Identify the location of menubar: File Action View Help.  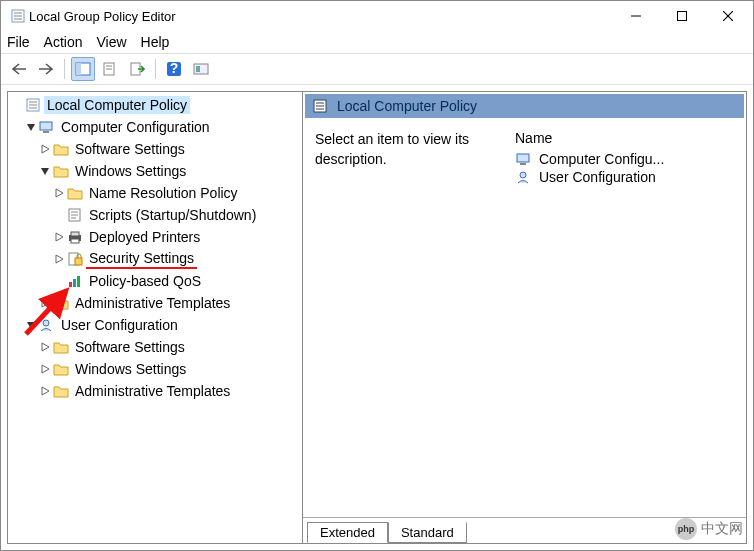
(377, 42).